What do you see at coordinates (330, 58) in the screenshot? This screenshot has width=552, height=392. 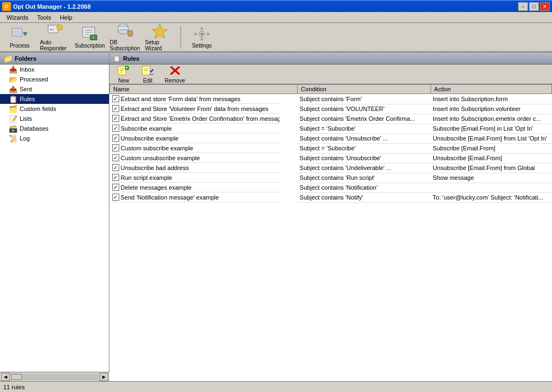 I see `rules-panel-header: 📋 Rules` at bounding box center [330, 58].